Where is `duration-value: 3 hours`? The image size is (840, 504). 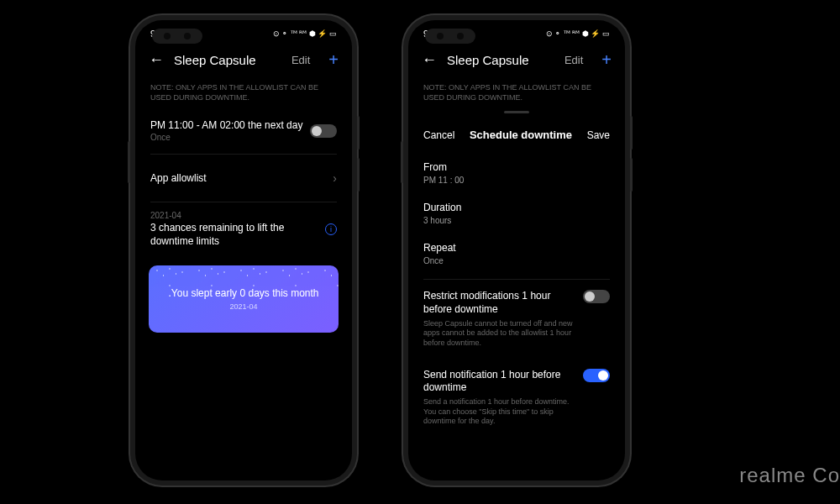 duration-value: 3 hours is located at coordinates (517, 220).